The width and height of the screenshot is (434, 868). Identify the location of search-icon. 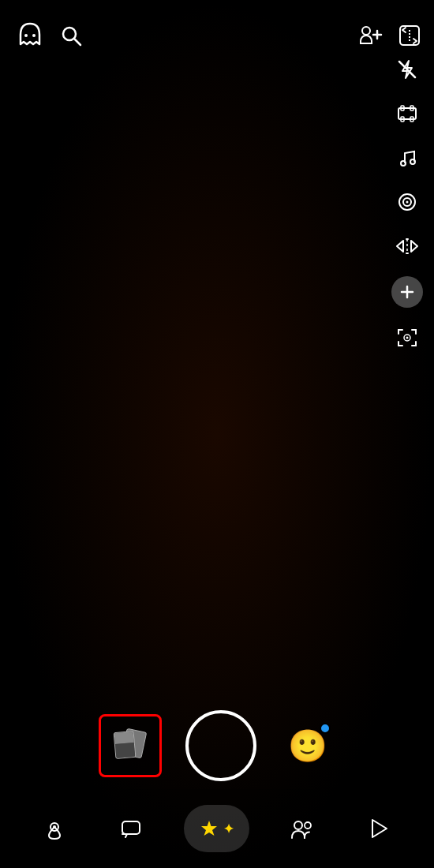
(71, 38).